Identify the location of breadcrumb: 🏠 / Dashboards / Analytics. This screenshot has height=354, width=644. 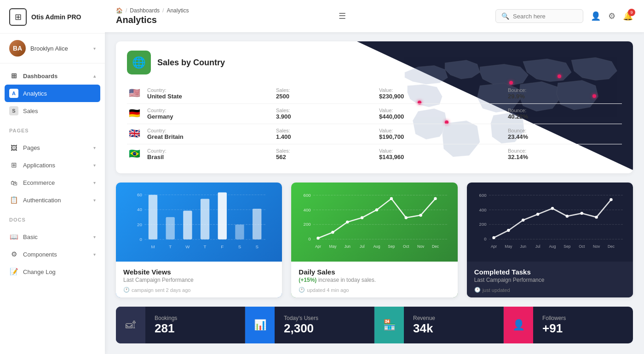
(152, 11).